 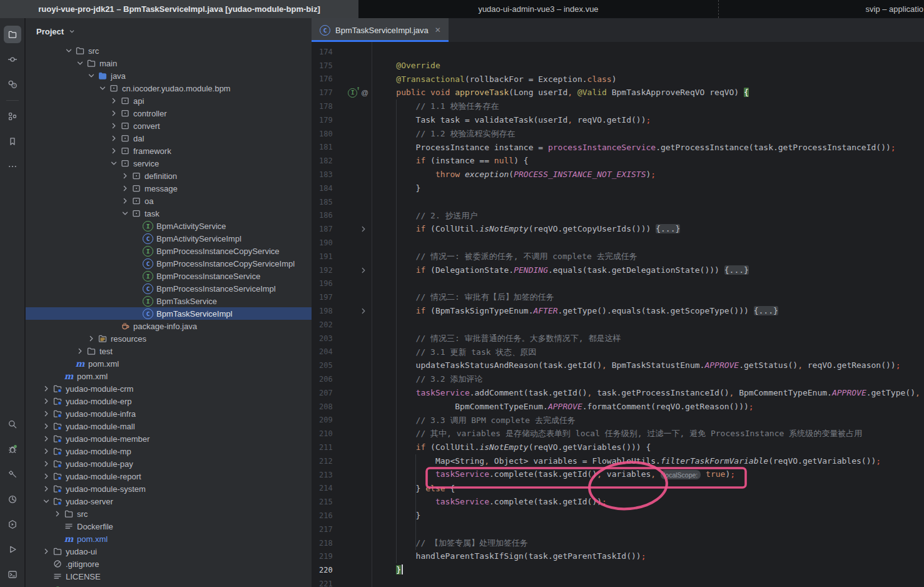 What do you see at coordinates (169, 426) in the screenshot?
I see `tree-item-yudao-module-mall: yudao-module-mall` at bounding box center [169, 426].